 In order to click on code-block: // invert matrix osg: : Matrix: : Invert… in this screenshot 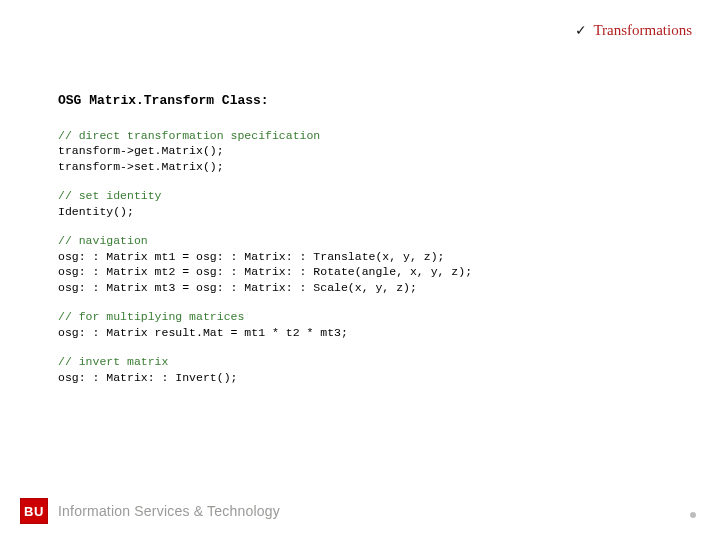, I will do `click(369, 370)`.